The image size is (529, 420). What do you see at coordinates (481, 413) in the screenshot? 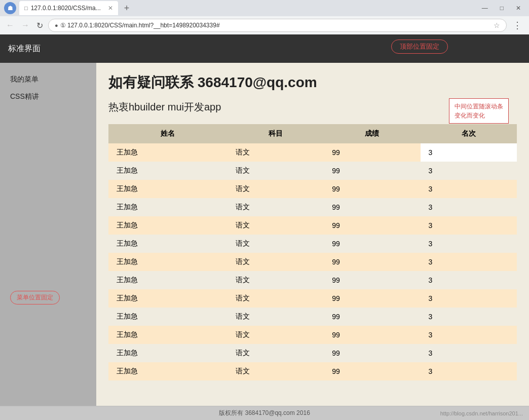
I see `footer-blog: http://blog.csdn.net/harrison201...` at bounding box center [481, 413].